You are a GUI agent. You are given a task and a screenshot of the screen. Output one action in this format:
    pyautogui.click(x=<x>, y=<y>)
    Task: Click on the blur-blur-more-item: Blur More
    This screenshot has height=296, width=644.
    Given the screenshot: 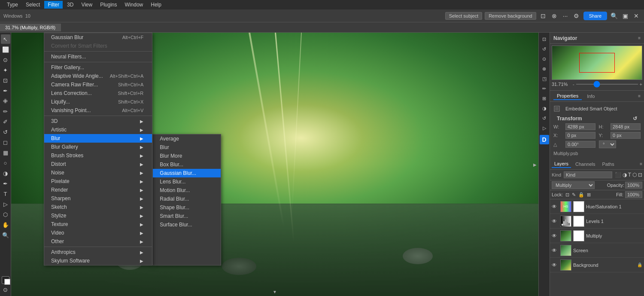 What is the action you would take?
    pyautogui.click(x=187, y=156)
    